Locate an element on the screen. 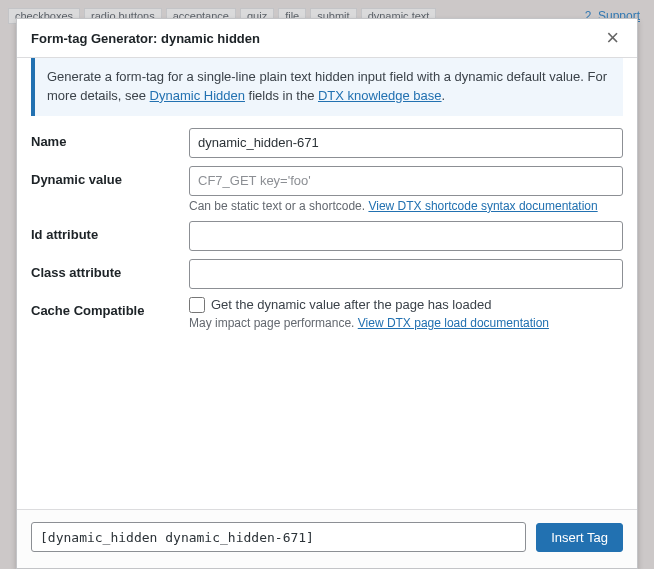  class-attribute-label: Class attribute is located at coordinates (105, 270).